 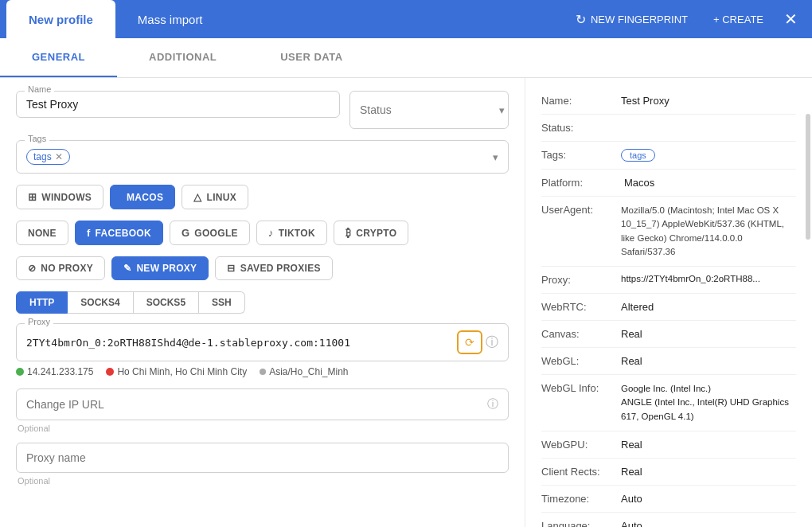 I want to click on info-row-client-rects: Client Rects: Real, so click(x=669, y=472).